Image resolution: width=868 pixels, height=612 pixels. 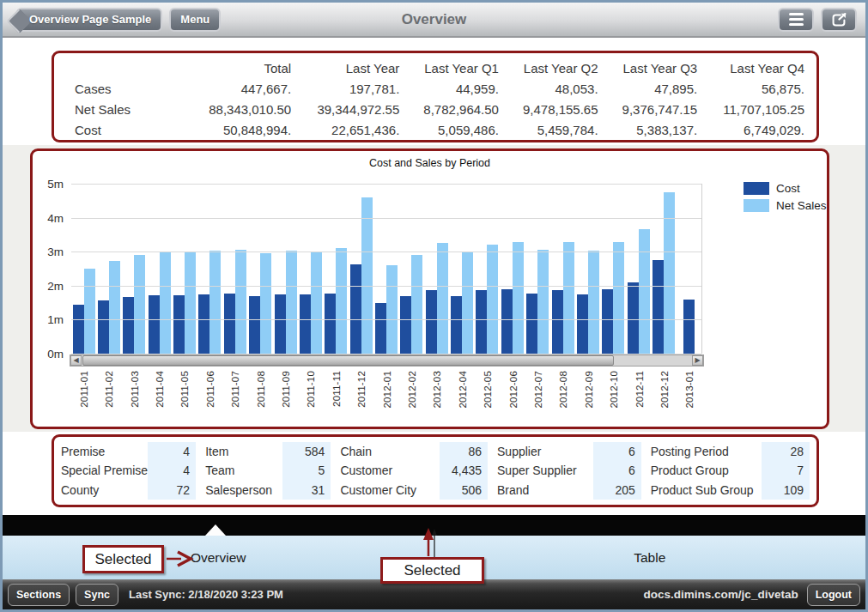 What do you see at coordinates (39, 595) in the screenshot?
I see `sections-button: Sections` at bounding box center [39, 595].